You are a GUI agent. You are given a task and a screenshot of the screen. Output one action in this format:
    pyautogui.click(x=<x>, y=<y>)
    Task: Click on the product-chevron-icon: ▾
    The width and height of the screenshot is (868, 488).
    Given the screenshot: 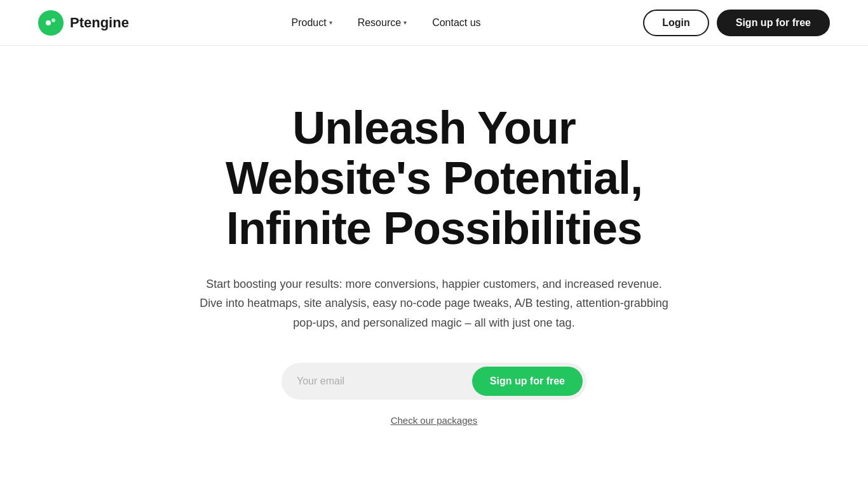 What is the action you would take?
    pyautogui.click(x=330, y=23)
    